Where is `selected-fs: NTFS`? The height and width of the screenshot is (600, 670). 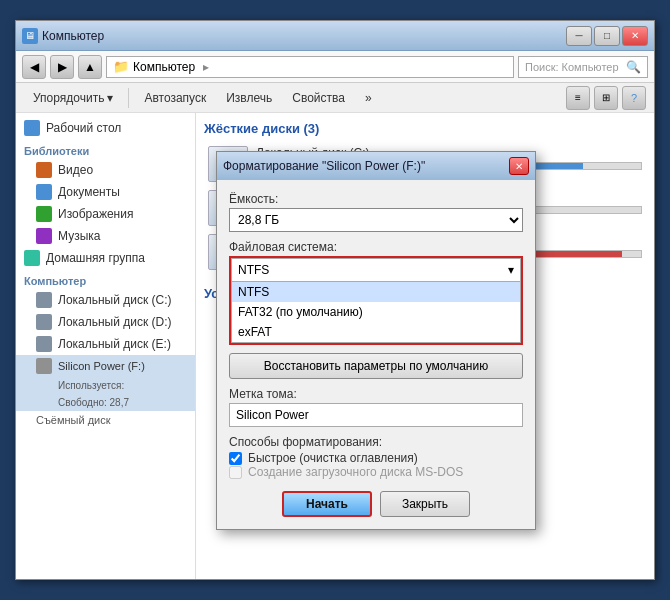 selected-fs: NTFS is located at coordinates (254, 270).